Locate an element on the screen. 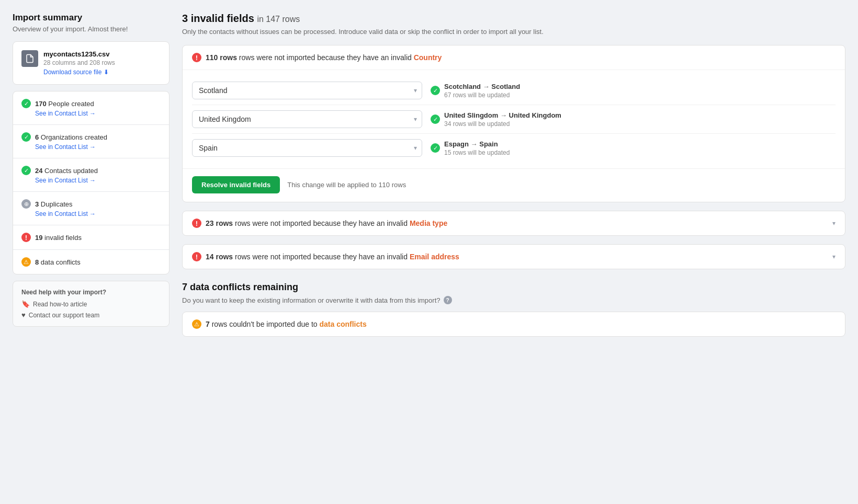  conflicts-section: 7 data conflicts remaining Do you want t… is located at coordinates (514, 310).